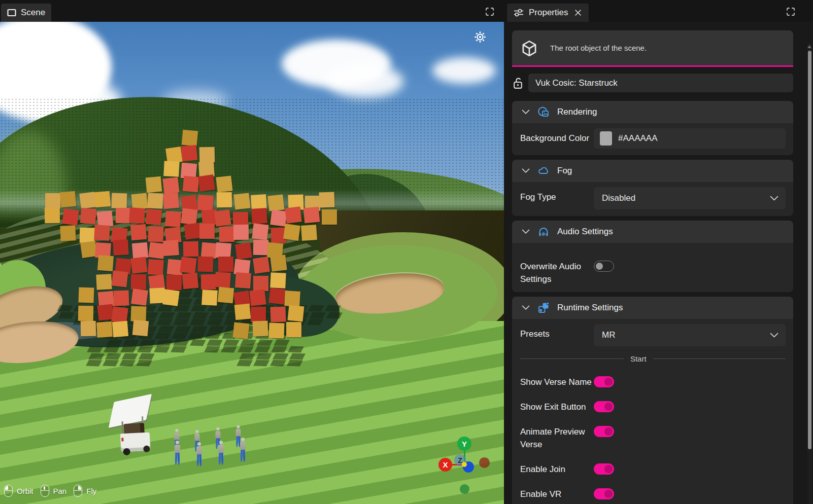 The image size is (813, 504). Describe the element at coordinates (653, 470) in the screenshot. I see `property-row: Enable Join` at that location.